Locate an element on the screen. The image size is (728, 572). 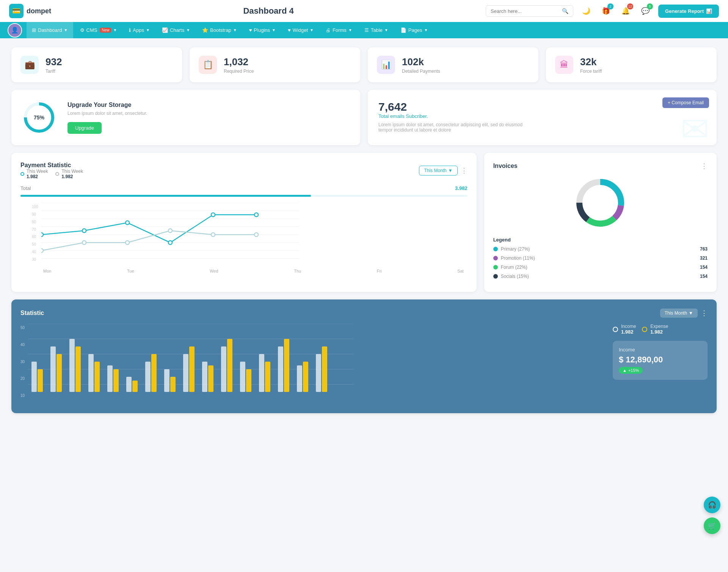
generate-report-button: Generate Report 📊 is located at coordinates (689, 11).